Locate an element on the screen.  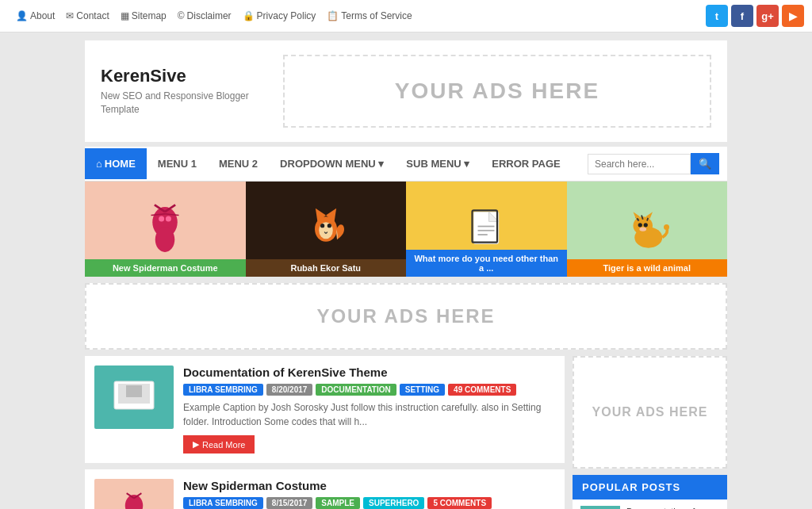
tag-author-2: LIBRA SEMBRING is located at coordinates (224, 503).